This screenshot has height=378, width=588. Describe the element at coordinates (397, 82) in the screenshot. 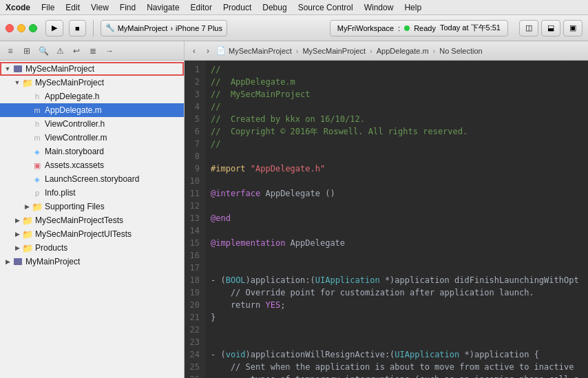

I see `code-line: // AppDelegate.m` at that location.